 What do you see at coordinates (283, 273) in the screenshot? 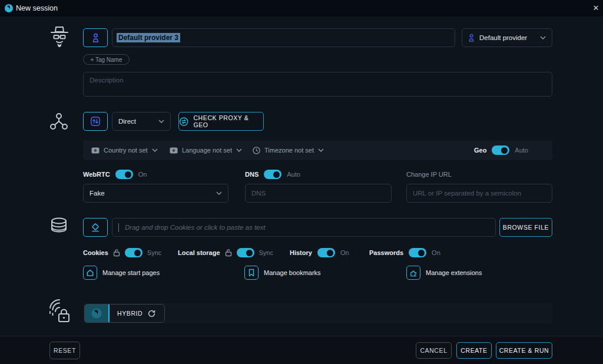
I see `manage-bookmarks-button: Manage bookmarks` at bounding box center [283, 273].